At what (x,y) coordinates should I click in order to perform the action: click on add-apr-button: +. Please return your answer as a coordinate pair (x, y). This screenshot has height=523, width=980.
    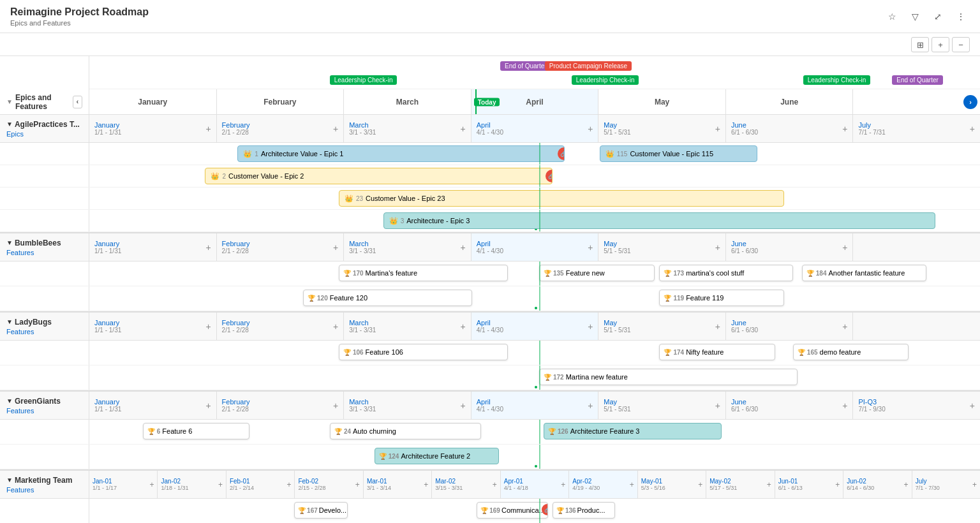
    Looking at the image, I should click on (590, 129).